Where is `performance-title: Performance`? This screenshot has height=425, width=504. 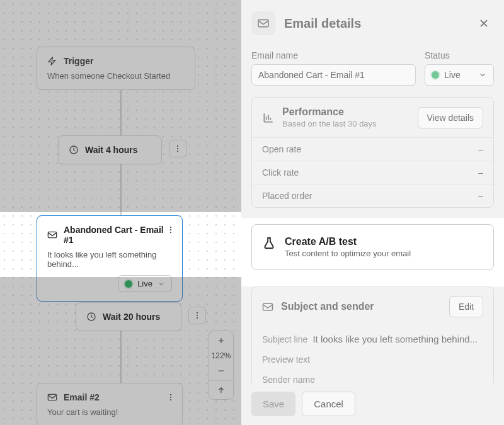 performance-title: Performance is located at coordinates (346, 112).